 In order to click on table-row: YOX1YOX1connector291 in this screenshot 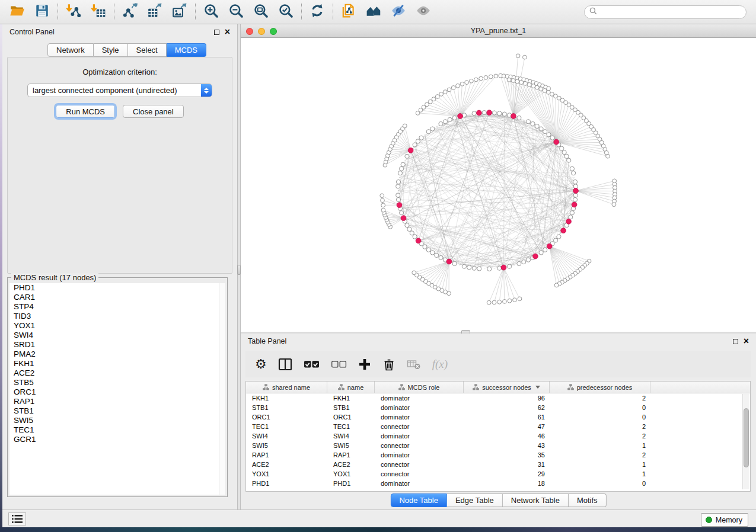, I will do `click(498, 474)`.